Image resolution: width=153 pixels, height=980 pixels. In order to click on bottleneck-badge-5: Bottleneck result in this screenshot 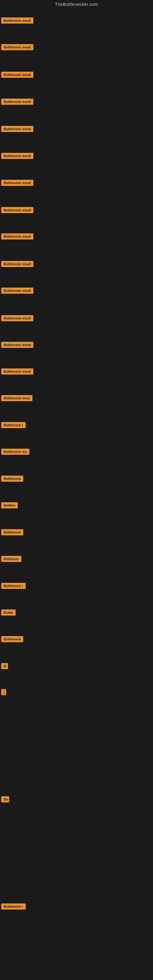, I will do `click(18, 129)`.